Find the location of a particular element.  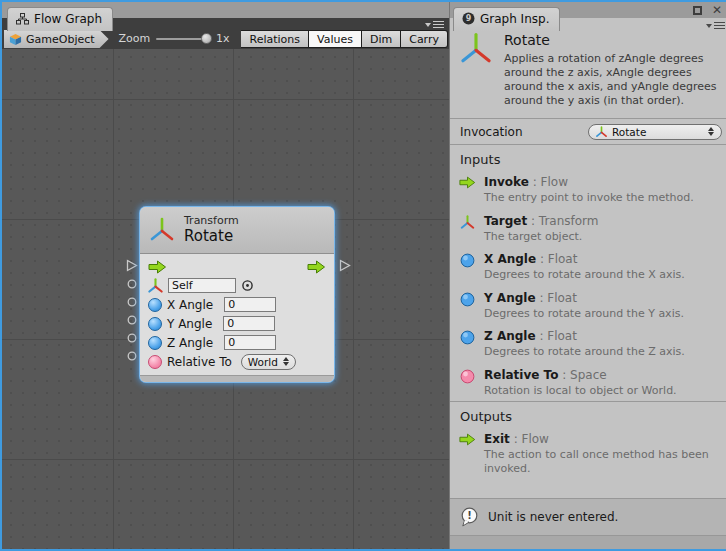

port-name: X Angle is located at coordinates (510, 259).